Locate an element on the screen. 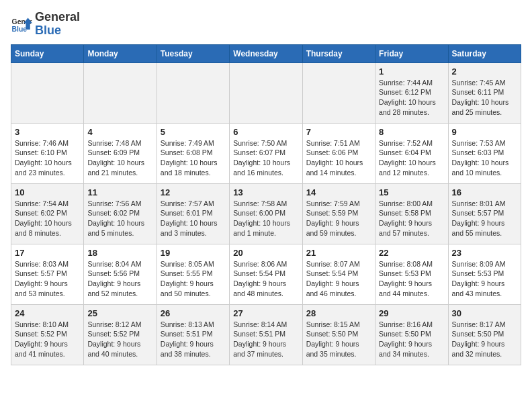 This screenshot has width=532, height=411. day-number: 4 is located at coordinates (120, 132).